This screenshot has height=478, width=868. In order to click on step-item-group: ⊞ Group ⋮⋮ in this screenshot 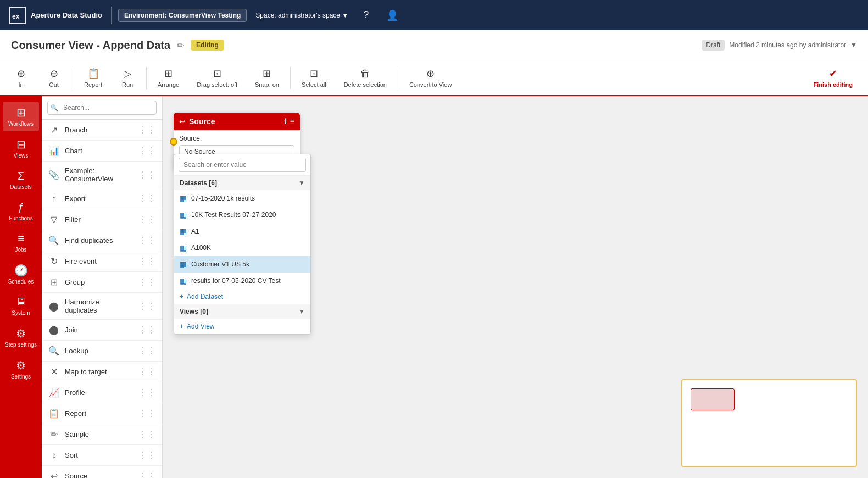, I will do `click(102, 282)`.